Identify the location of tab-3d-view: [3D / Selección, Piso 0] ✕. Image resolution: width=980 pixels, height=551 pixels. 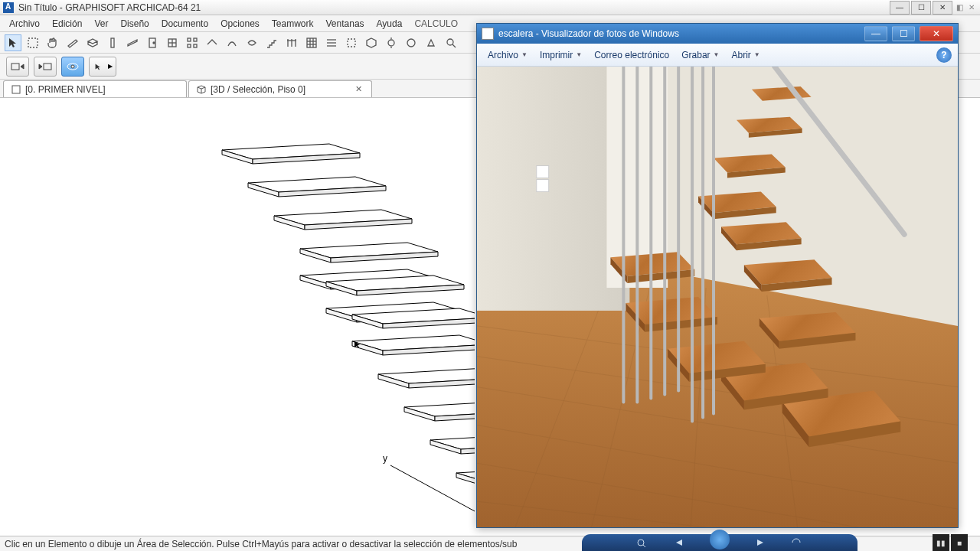
(280, 89).